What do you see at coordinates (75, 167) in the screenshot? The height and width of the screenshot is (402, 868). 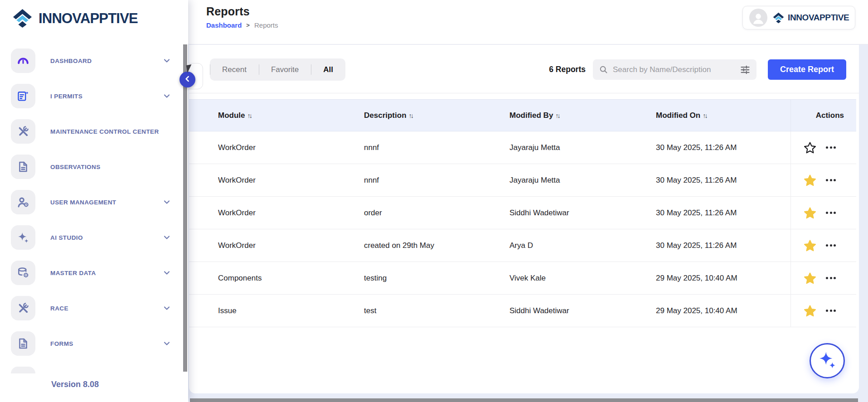 I see `sidebar-item-label: OBSERVATIONS` at bounding box center [75, 167].